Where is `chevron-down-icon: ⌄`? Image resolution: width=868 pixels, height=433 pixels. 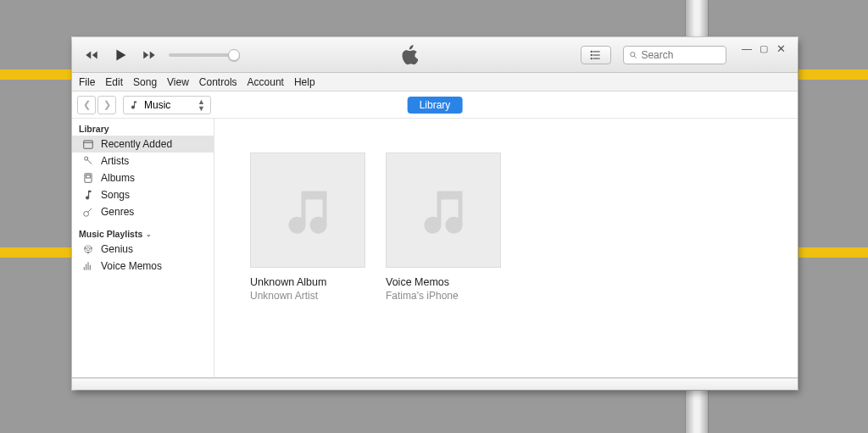
chevron-down-icon: ⌄ is located at coordinates (149, 234).